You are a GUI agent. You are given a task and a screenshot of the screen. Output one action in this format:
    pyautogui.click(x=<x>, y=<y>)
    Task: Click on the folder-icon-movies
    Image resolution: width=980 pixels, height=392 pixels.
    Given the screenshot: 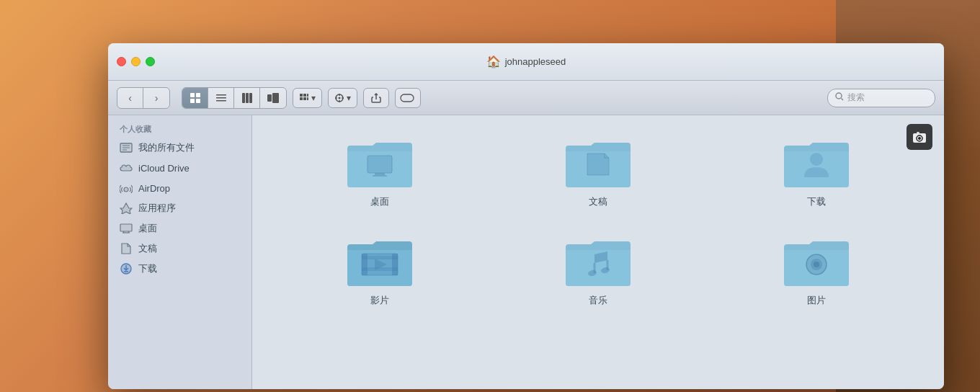 What is the action you would take?
    pyautogui.click(x=380, y=261)
    